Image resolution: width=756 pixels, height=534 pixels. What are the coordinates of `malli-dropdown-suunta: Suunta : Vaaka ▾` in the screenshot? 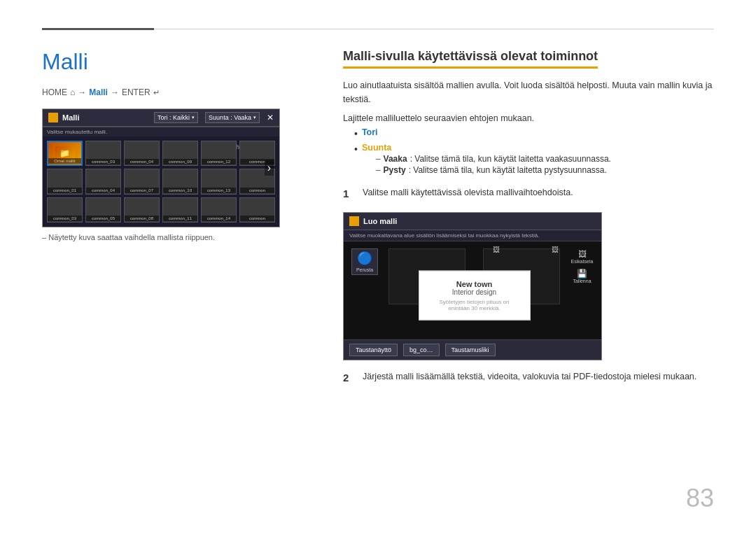 It's located at (232, 118).